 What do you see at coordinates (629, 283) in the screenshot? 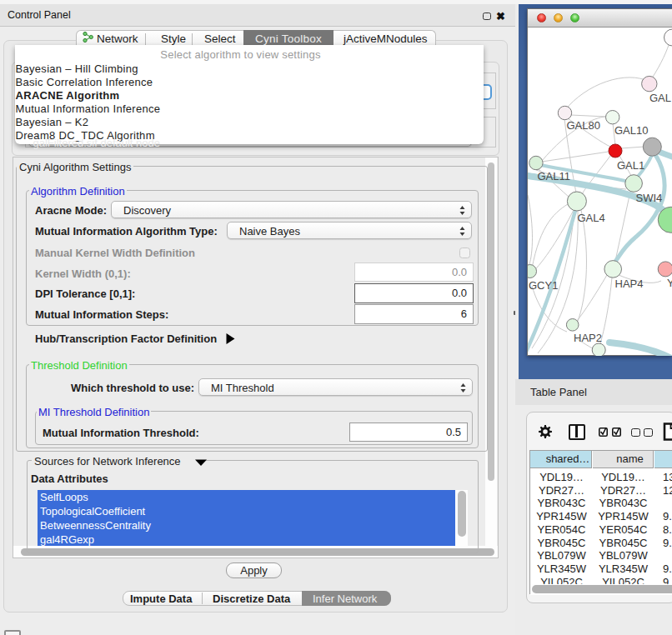
I see `svg-text: HAP4` at bounding box center [629, 283].